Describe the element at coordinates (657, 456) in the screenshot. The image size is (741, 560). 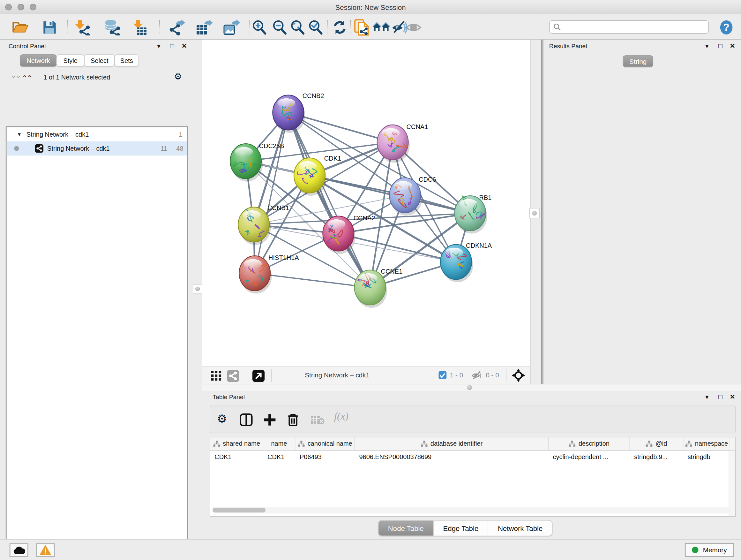
I see `table-cell: stringdb:9...` at that location.